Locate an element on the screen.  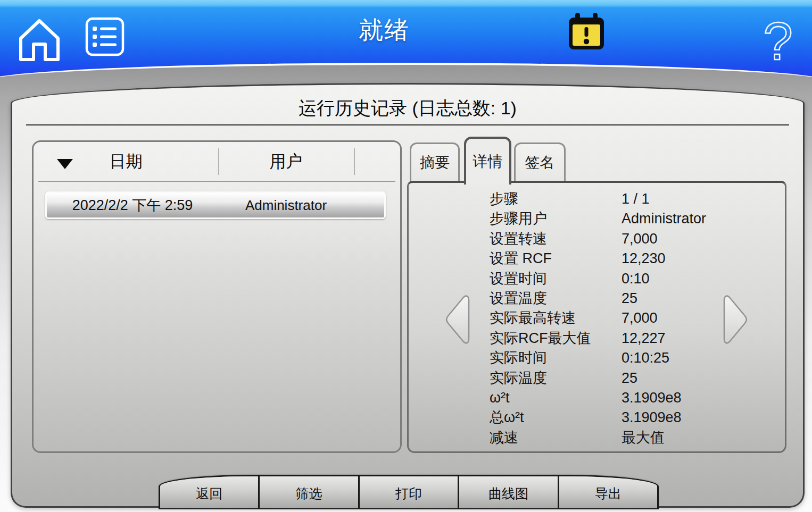
next-step-button is located at coordinates (734, 319).